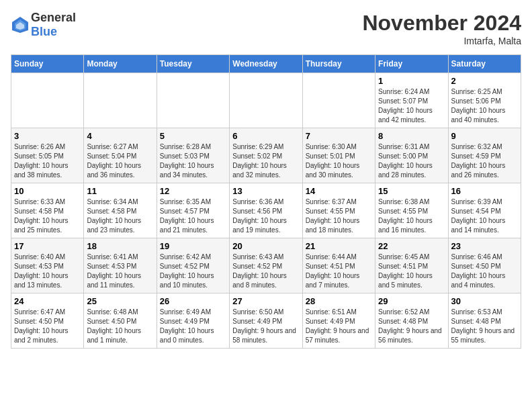 The width and height of the screenshot is (532, 411). What do you see at coordinates (193, 211) in the screenshot?
I see `table-row: 12Sunrise: 6:35 AM Sunset: 4:57 PM Dayli…` at bounding box center [193, 211].